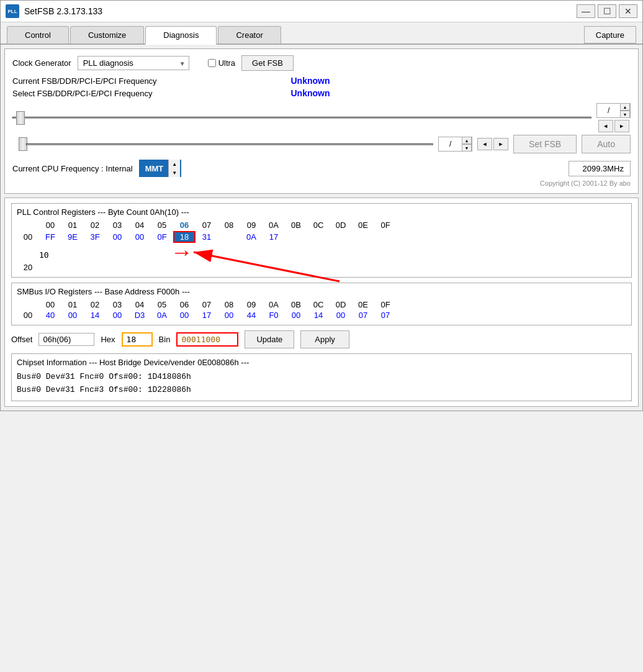 The image size is (643, 672). I want to click on mmt-spinners: ▲ ▼, so click(174, 168).